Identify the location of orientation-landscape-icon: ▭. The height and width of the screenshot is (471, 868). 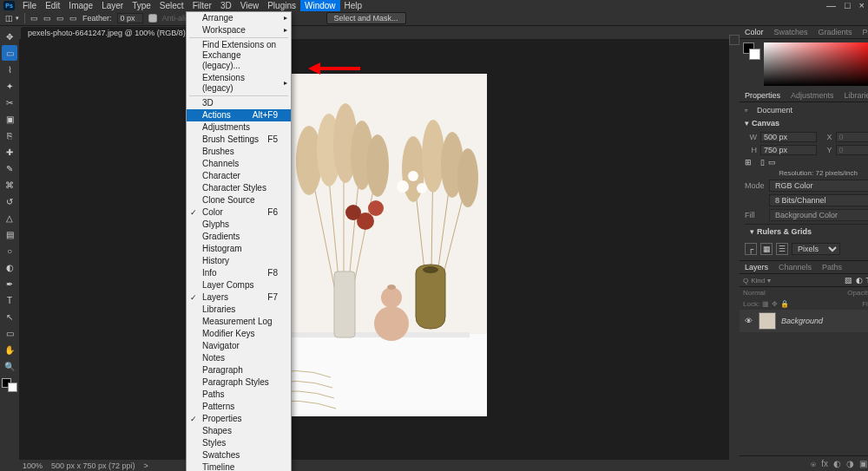
(773, 162).